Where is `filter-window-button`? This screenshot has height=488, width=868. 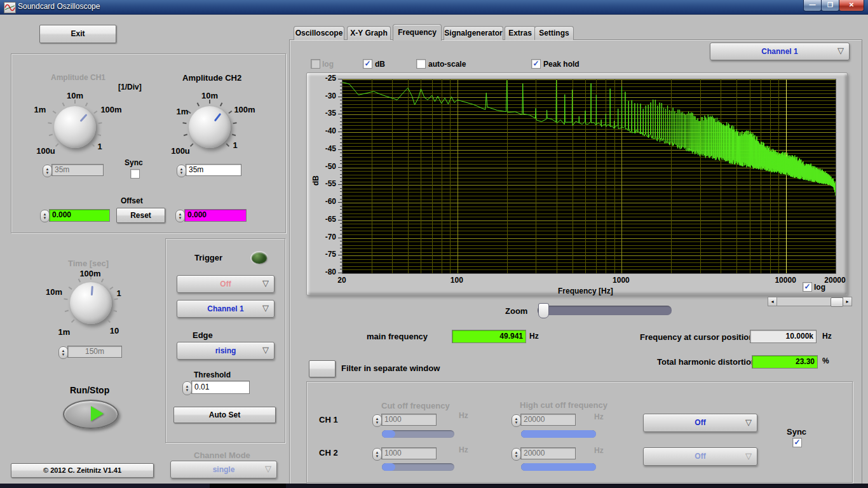
filter-window-button is located at coordinates (322, 369).